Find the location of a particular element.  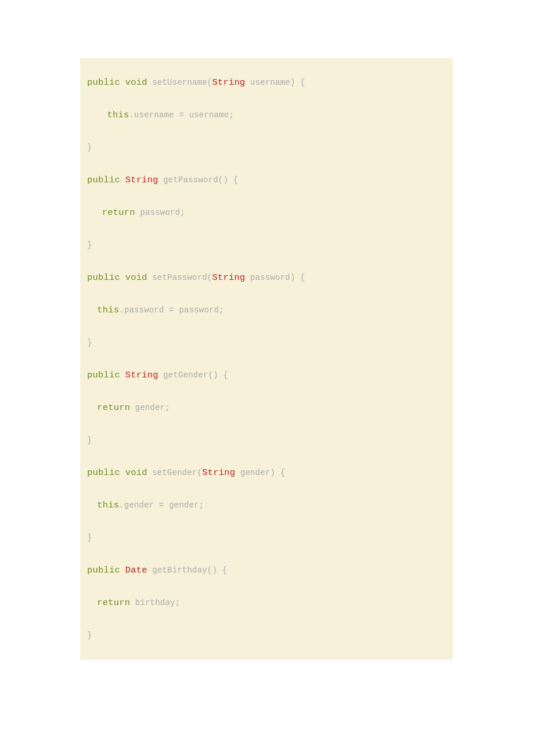

token-plain: username) { is located at coordinates (275, 82).